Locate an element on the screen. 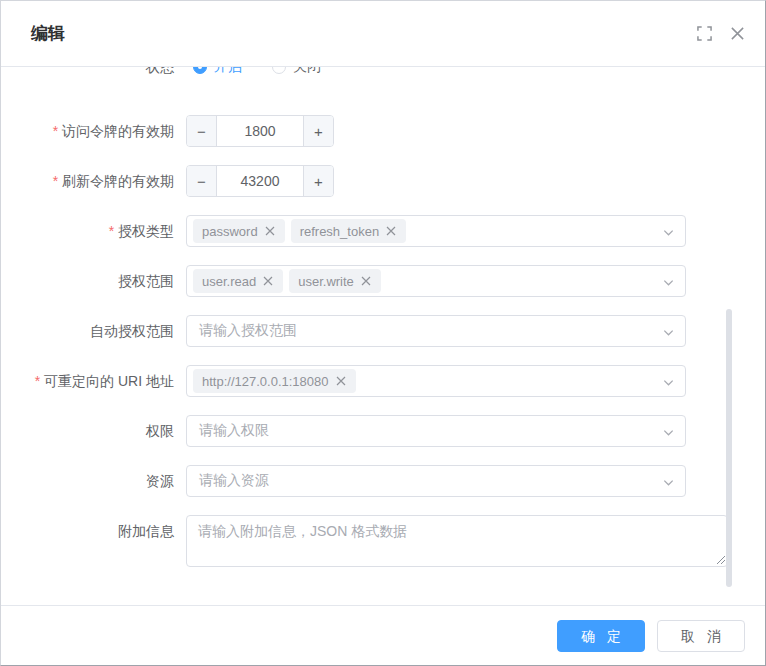 The image size is (766, 666). dialog-header-tools is located at coordinates (721, 34).